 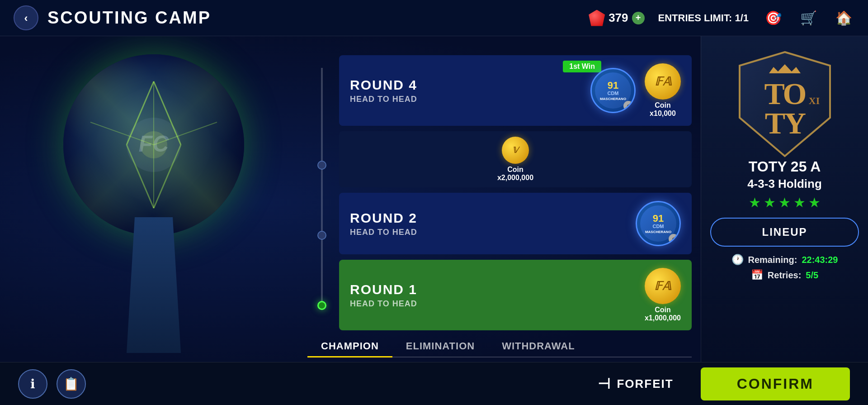 What do you see at coordinates (322, 165) in the screenshot?
I see `timeline-dot-top` at bounding box center [322, 165].